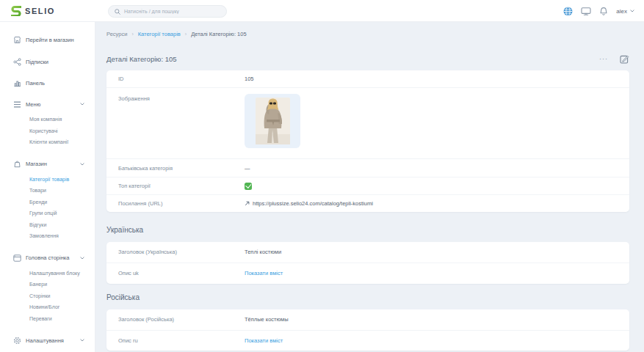 This screenshot has width=644, height=352. What do you see at coordinates (181, 252) in the screenshot?
I see `field-label: Заголовок (Українська)` at bounding box center [181, 252].